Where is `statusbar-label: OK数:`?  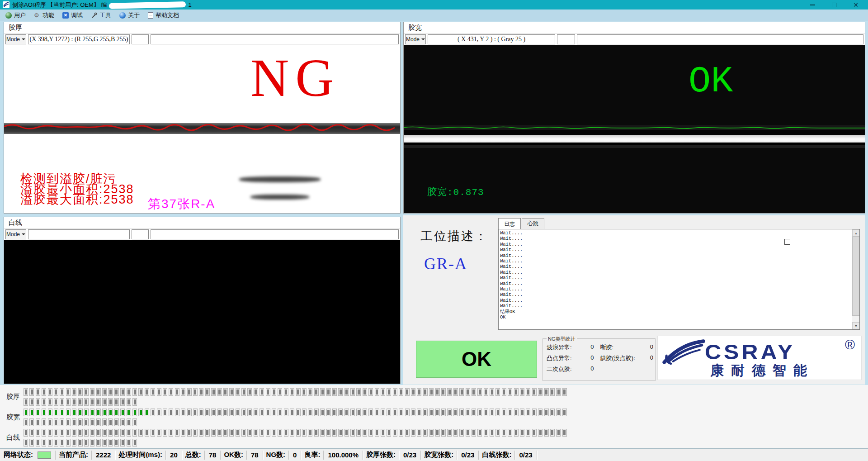
statusbar-label: OK数: is located at coordinates (233, 455).